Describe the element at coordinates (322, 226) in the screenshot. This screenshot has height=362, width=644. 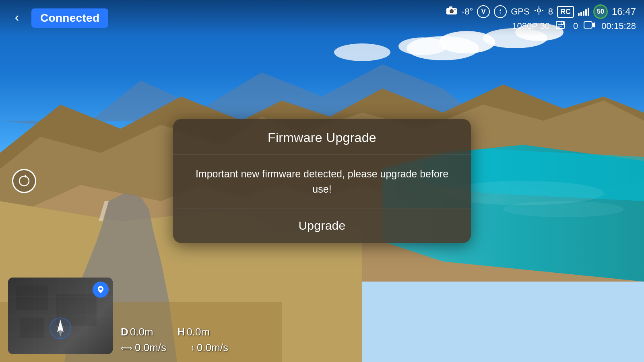
I see `upgrade-button: Upgrade` at that location.